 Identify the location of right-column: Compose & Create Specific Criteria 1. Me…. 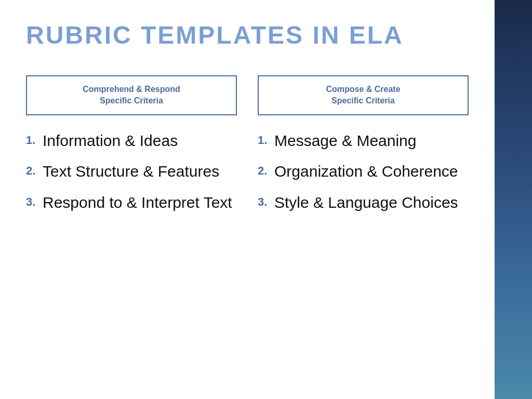
(363, 150).